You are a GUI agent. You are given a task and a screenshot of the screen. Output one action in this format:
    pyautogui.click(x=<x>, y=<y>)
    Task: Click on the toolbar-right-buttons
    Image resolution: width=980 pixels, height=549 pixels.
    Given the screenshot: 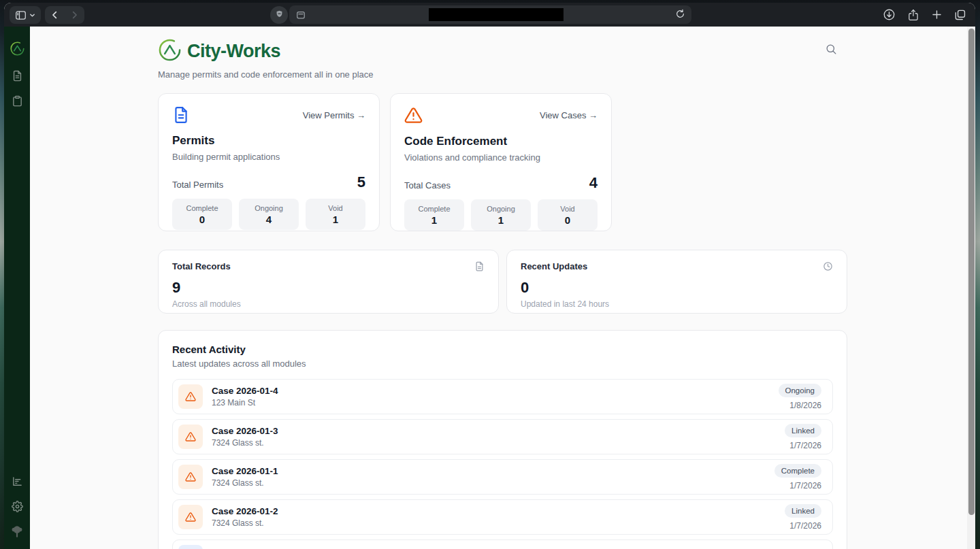 What is the action you would take?
    pyautogui.click(x=924, y=15)
    